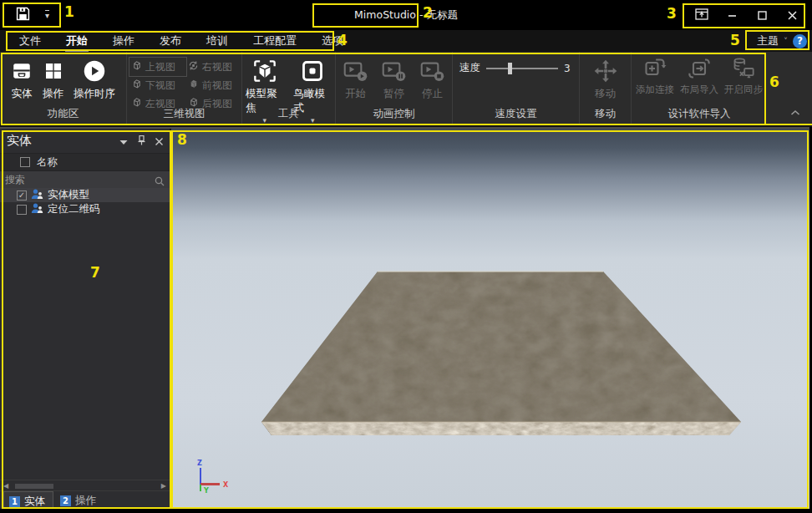 Image resolution: width=812 pixels, height=513 pixels. I want to click on anim-stop-label: 停止, so click(433, 94).